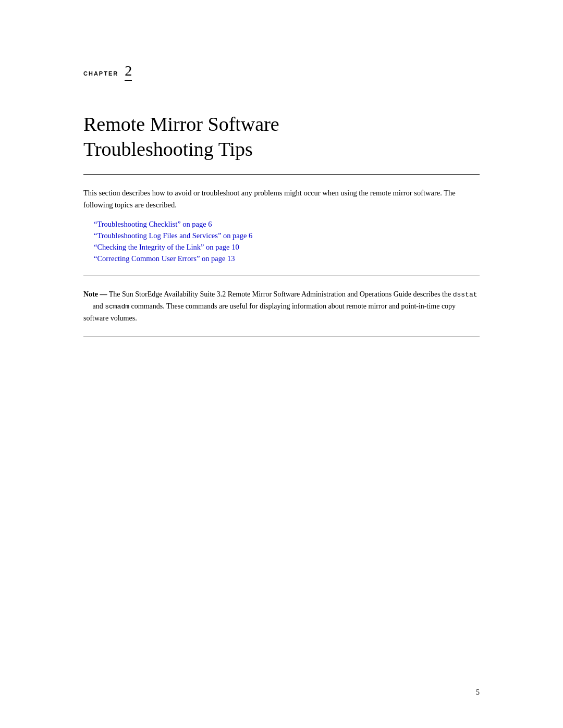  Describe the element at coordinates (282, 137) in the screenshot. I see `chapter-title: Remote Mirror Software Troubleshooting T…` at that location.